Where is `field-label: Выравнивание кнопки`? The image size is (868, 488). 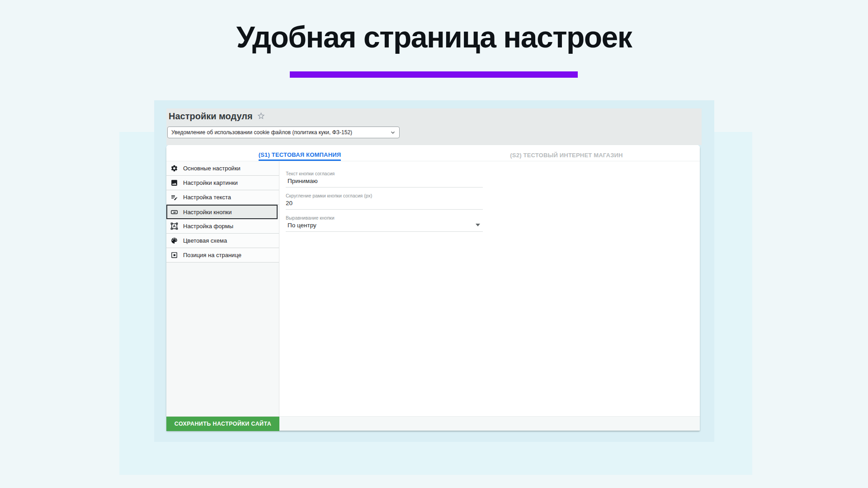 field-label: Выравнивание кнопки is located at coordinates (384, 218).